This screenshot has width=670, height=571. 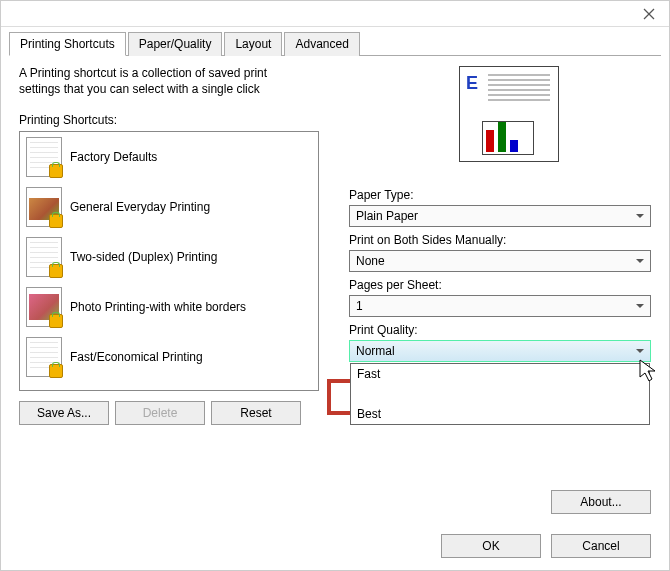 What do you see at coordinates (387, 216) in the screenshot?
I see `paper-type-value: Plain Paper` at bounding box center [387, 216].